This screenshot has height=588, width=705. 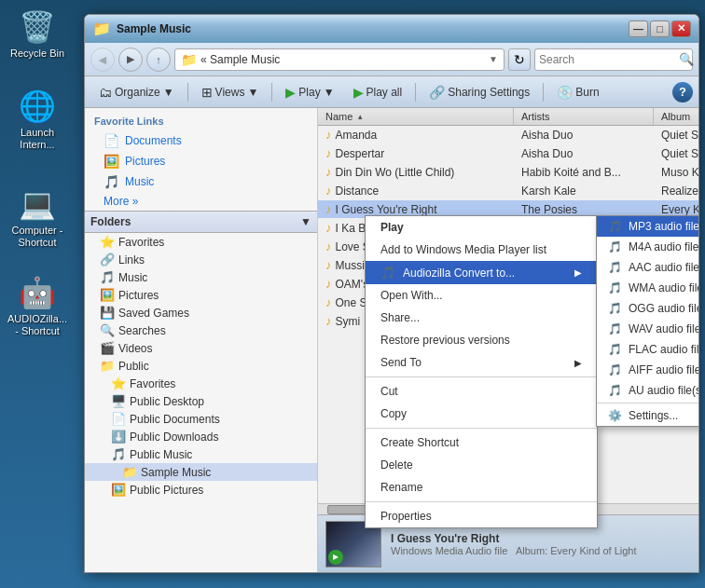 I want to click on sample-music-icon: 📁, so click(x=130, y=472).